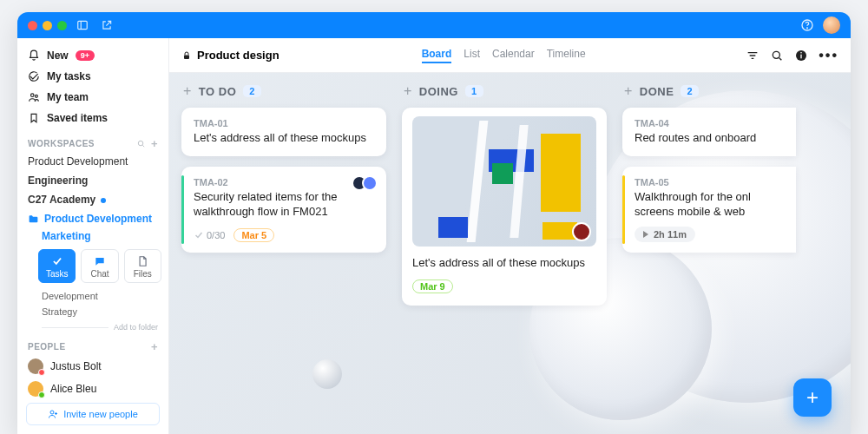  Describe the element at coordinates (47, 26) in the screenshot. I see `window-controls` at that location.